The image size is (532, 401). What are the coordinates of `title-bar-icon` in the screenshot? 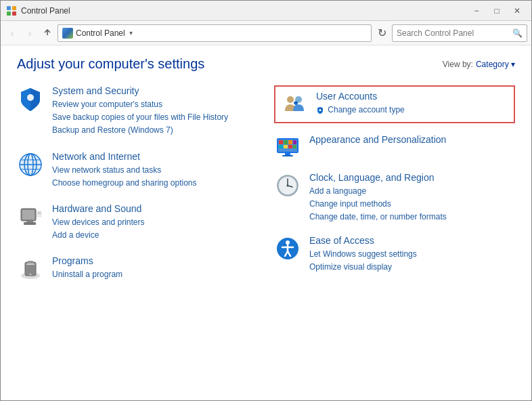 It's located at (12, 11).